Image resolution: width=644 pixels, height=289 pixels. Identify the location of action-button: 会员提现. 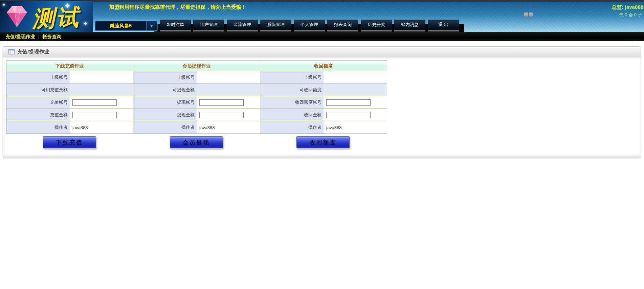
(196, 142).